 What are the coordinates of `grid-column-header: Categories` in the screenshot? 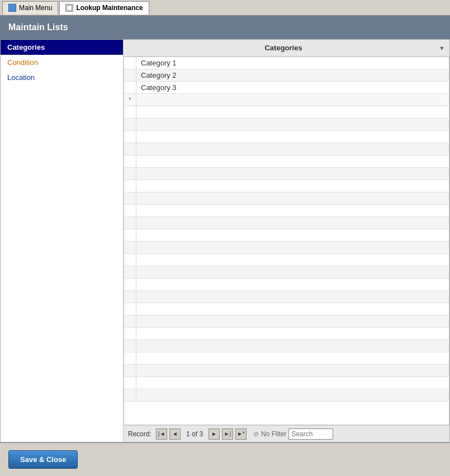 It's located at (283, 48).